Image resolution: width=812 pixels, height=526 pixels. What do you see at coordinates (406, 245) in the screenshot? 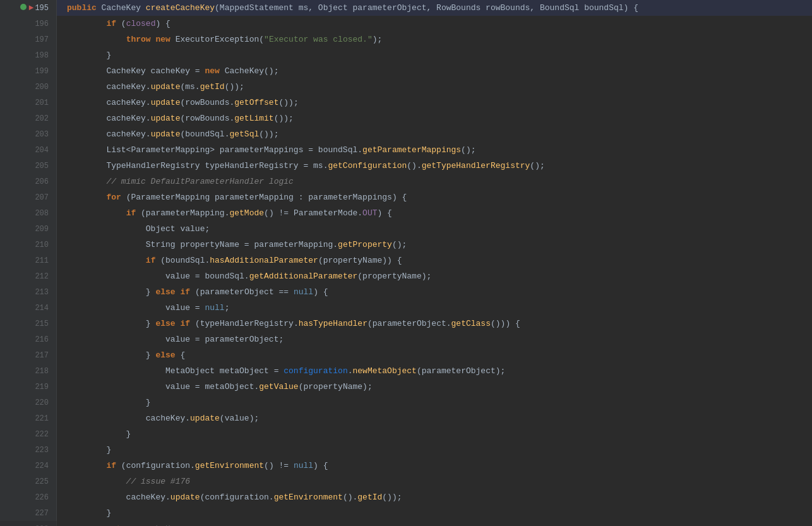
I see `line-210: 210 String propertyName = parameterMappi…` at bounding box center [406, 245].